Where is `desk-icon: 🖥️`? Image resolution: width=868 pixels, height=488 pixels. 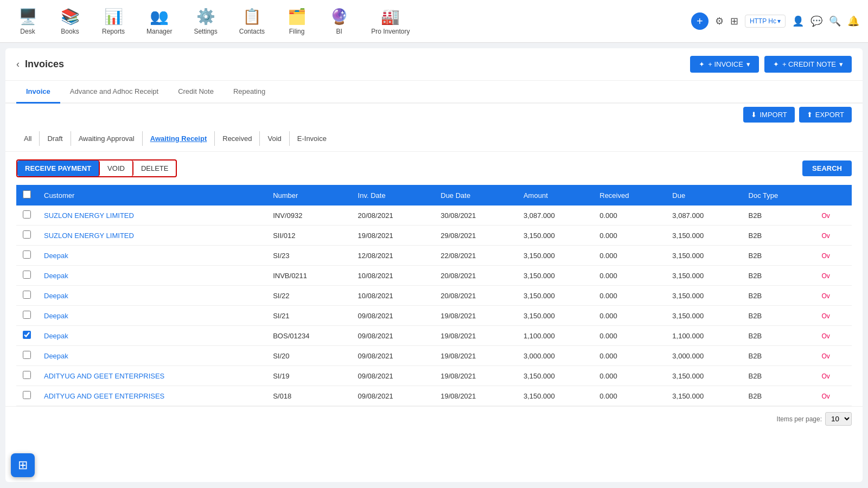
desk-icon: 🖥️ is located at coordinates (28, 16).